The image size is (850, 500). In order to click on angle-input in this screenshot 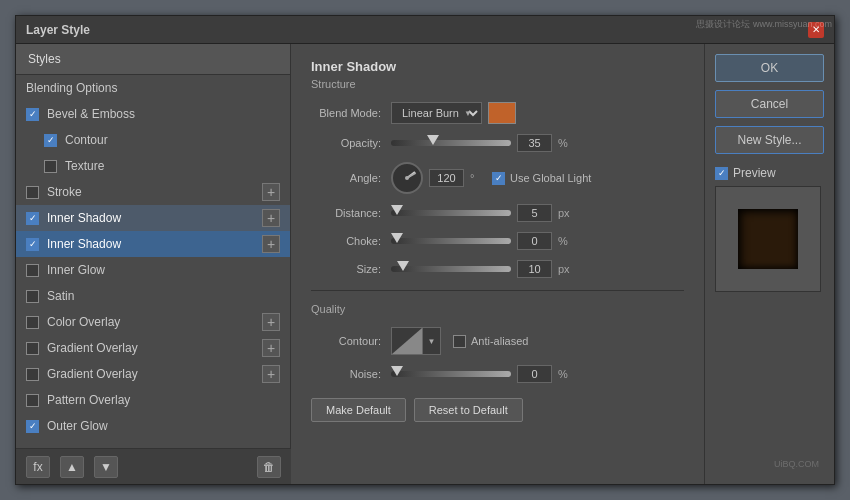, I will do `click(446, 178)`.